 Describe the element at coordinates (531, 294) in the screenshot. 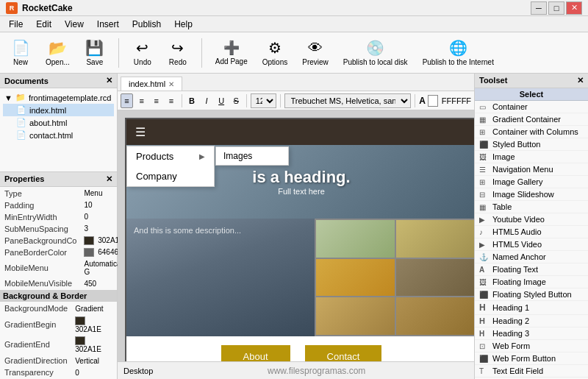

I see `tool-floating-button: ⬛ Floating Styled Button` at that location.